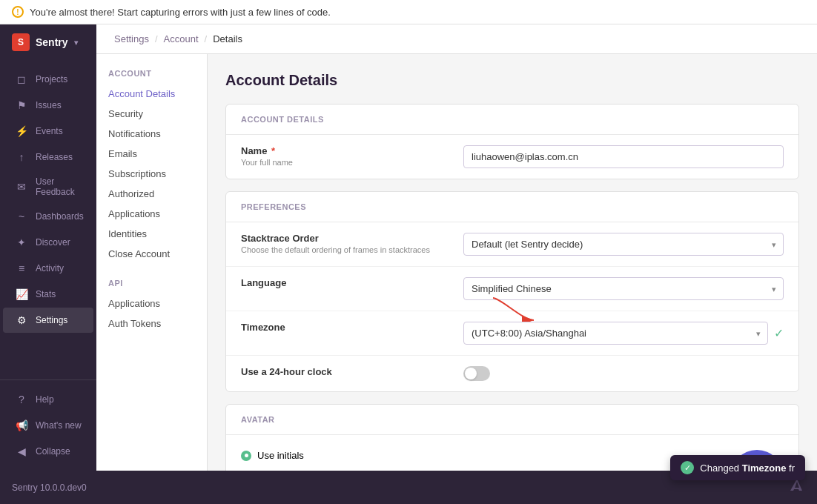 This screenshot has width=817, height=504. Describe the element at coordinates (22, 320) in the screenshot. I see `settings-icon: ⚙` at that location.